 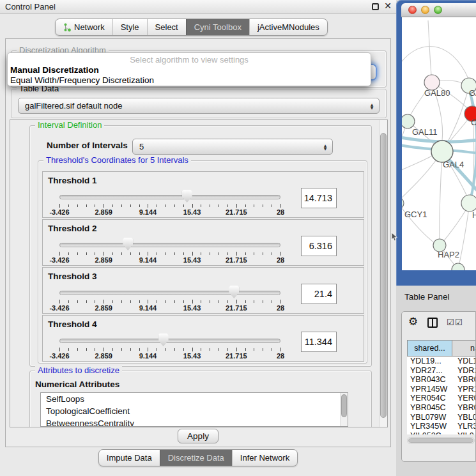 What do you see at coordinates (437, 93) in the screenshot?
I see `label-gal80: GAL80` at bounding box center [437, 93].